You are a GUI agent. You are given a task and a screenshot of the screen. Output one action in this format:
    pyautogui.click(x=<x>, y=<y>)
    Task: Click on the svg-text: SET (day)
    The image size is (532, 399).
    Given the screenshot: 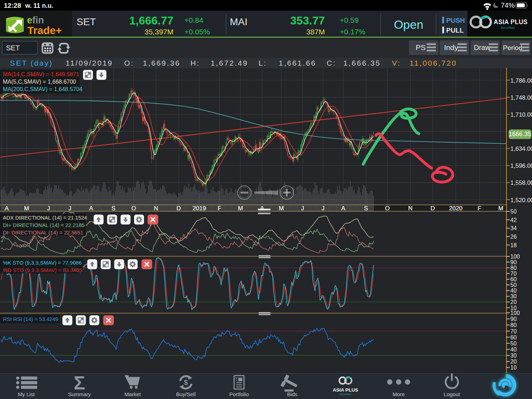 What is the action you would take?
    pyautogui.click(x=31, y=63)
    